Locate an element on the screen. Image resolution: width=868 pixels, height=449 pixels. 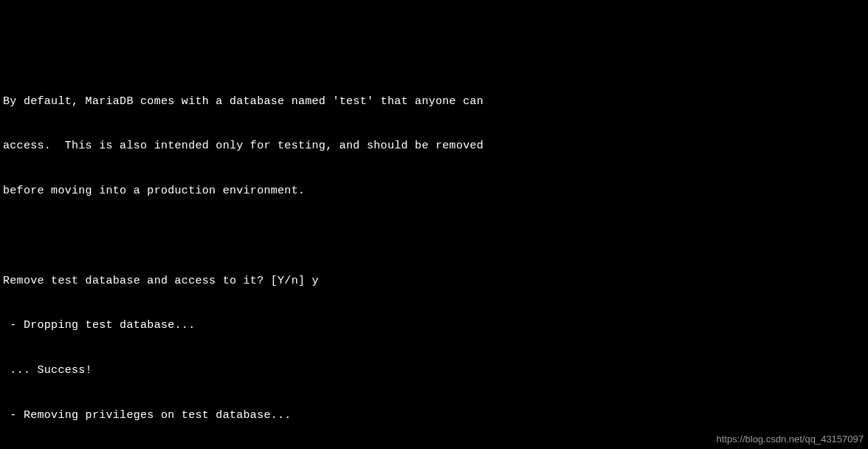
terminal-line: before moving into a production environm… is located at coordinates (434, 191).